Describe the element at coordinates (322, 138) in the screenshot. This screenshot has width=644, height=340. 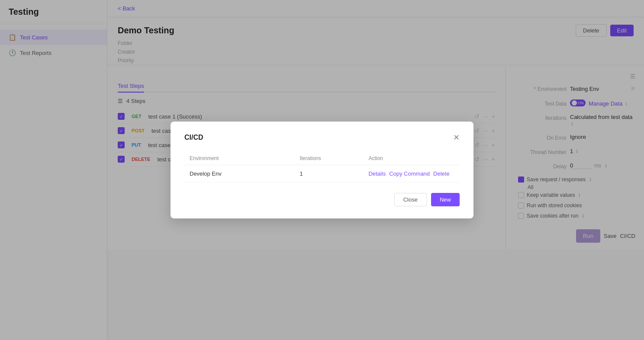
I see `modal-header: CI/CD ✕` at that location.